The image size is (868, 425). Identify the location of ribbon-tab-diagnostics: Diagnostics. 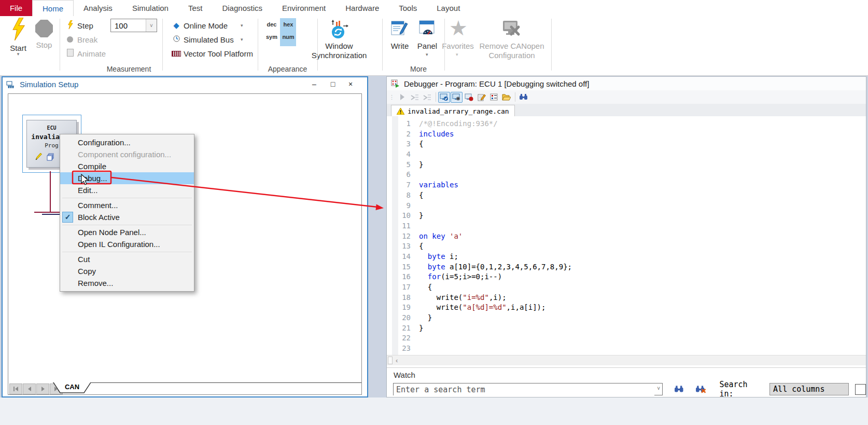
(242, 8).